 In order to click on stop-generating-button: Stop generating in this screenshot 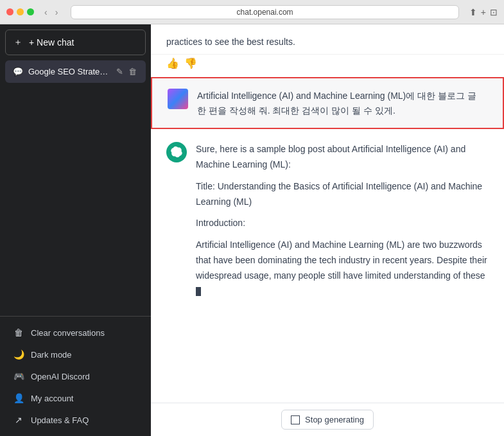, I will do `click(327, 420)`.